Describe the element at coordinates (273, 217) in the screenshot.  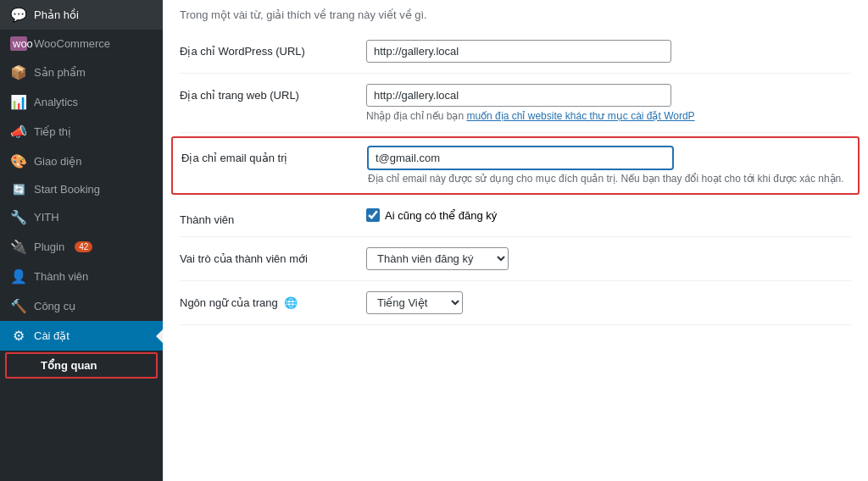
I see `label-membership: Thành viên` at that location.